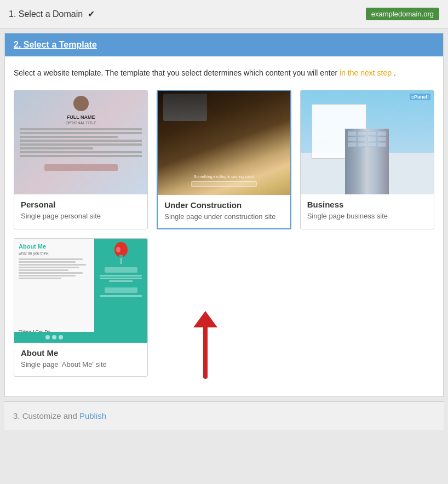 This screenshot has width=448, height=484. Describe the element at coordinates (223, 160) in the screenshot. I see `template-card-under-construction: Something exciting is coming soon! Under…` at that location.